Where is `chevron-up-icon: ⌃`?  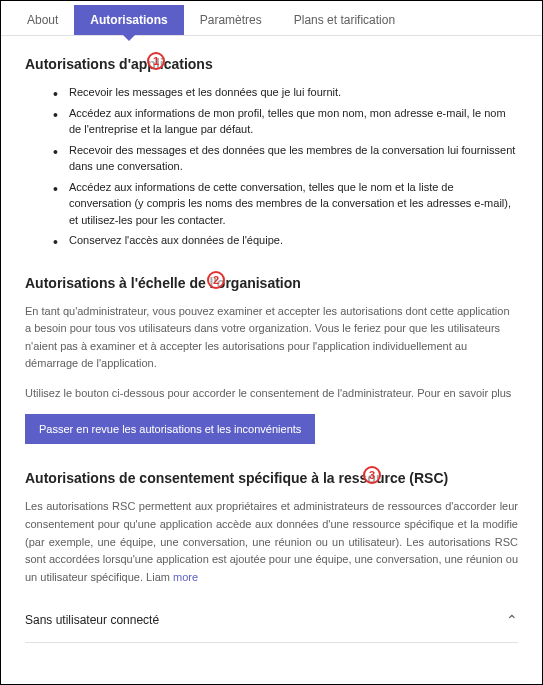 chevron-up-icon: ⌃ is located at coordinates (512, 620).